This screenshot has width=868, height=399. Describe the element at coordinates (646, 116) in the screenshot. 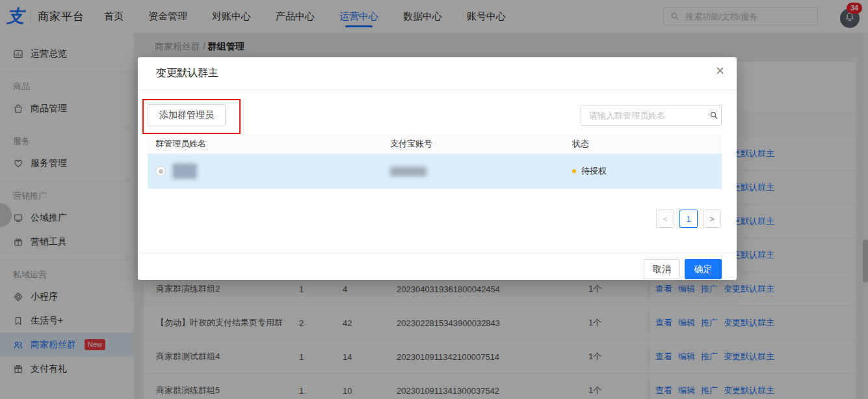

I see `admin-search-input` at that location.